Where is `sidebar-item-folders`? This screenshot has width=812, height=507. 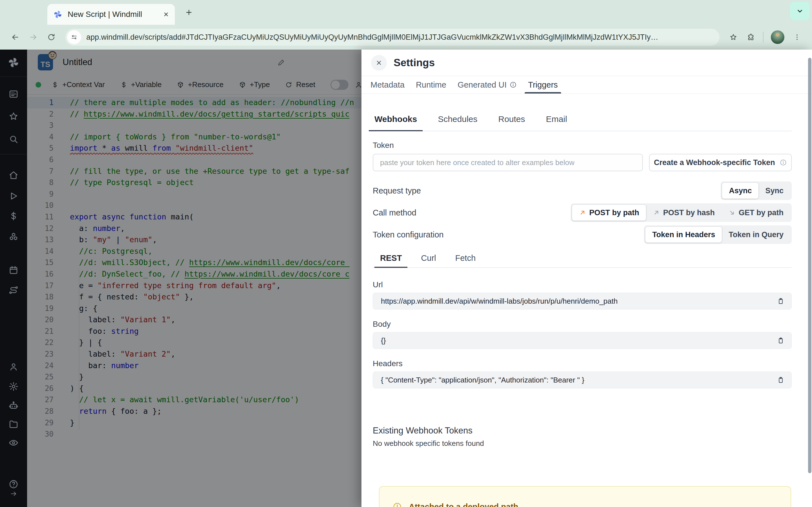 sidebar-item-folders is located at coordinates (13, 424).